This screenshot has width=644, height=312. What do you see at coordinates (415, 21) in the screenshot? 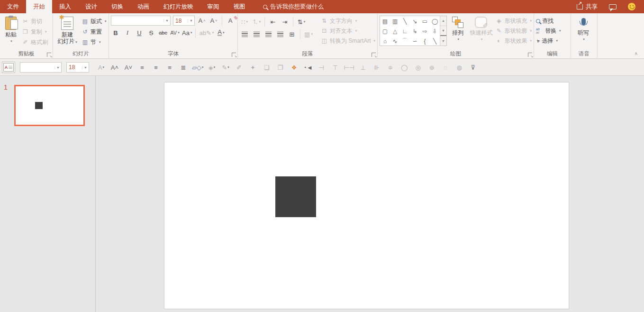
I see `shape-arrow-line: ↘` at bounding box center [415, 21].